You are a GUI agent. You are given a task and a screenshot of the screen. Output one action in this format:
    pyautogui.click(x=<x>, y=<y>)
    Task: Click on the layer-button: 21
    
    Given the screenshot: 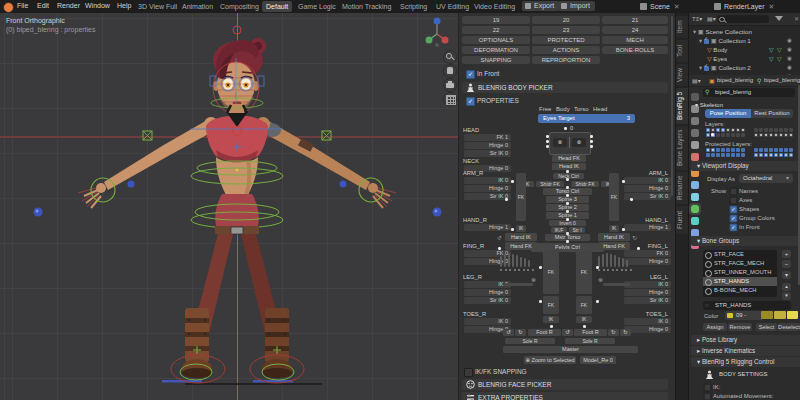 What is the action you would take?
    pyautogui.click(x=635, y=20)
    